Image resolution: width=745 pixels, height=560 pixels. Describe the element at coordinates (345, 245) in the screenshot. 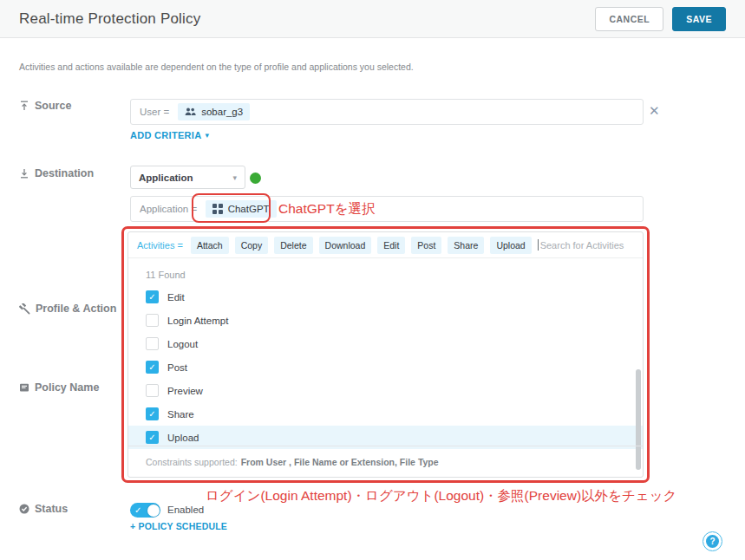

I see `activity-chip: Download` at that location.